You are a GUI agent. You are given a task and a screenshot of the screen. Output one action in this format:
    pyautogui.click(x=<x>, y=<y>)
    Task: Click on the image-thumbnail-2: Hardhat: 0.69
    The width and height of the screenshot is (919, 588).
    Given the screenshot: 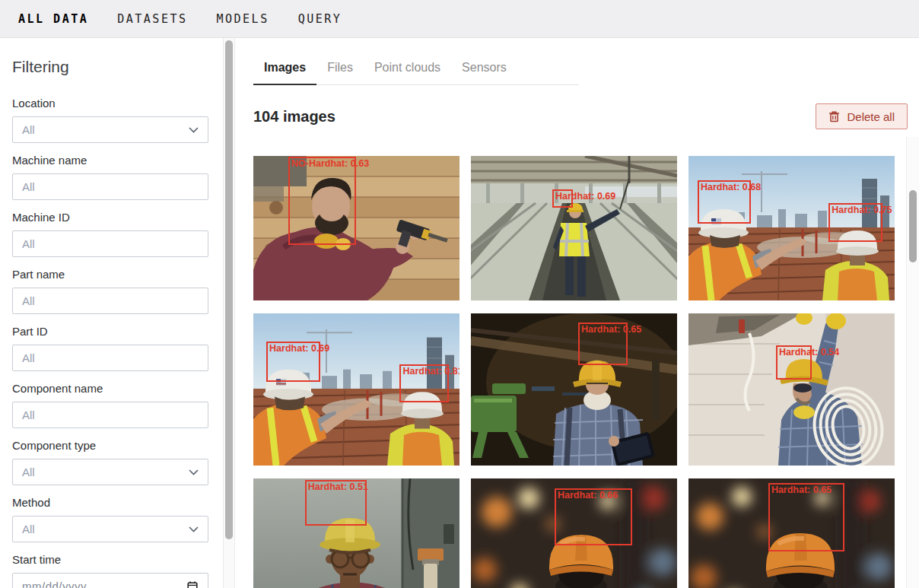 What is the action you would take?
    pyautogui.click(x=574, y=228)
    